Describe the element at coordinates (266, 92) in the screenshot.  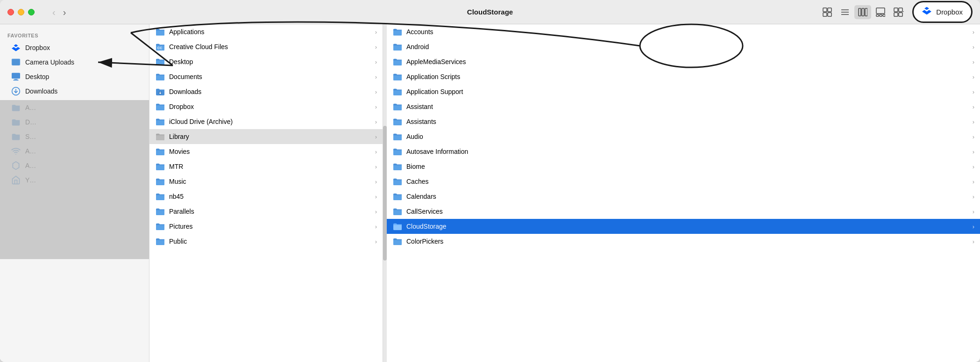
I see `file-item-downloads: Downloads ›` at that location.